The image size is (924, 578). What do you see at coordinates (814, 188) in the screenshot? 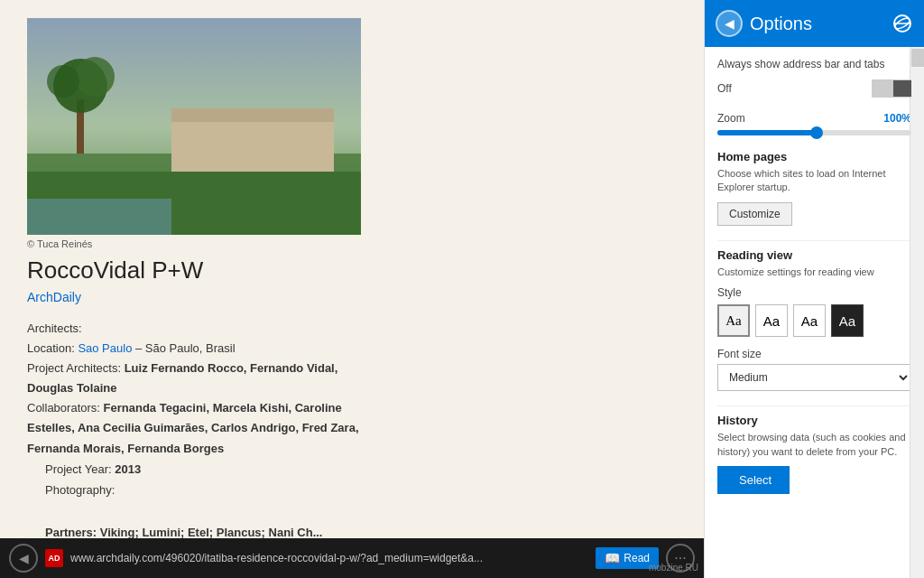
I see `home-pages-section: Home pages Choose which sites to load on…` at bounding box center [814, 188].